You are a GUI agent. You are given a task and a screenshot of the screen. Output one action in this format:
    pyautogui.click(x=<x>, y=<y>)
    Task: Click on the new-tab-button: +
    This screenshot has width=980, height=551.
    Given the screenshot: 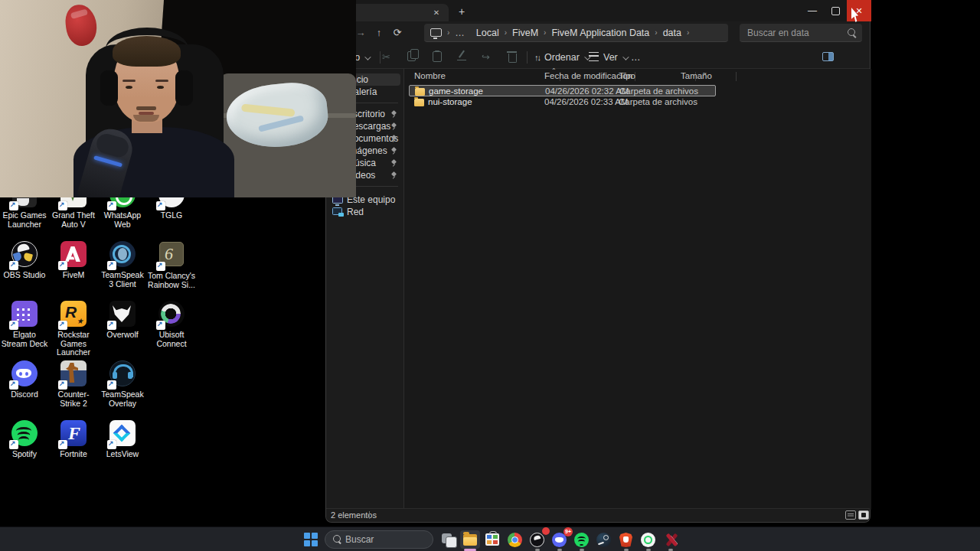 What is the action you would take?
    pyautogui.click(x=462, y=12)
    